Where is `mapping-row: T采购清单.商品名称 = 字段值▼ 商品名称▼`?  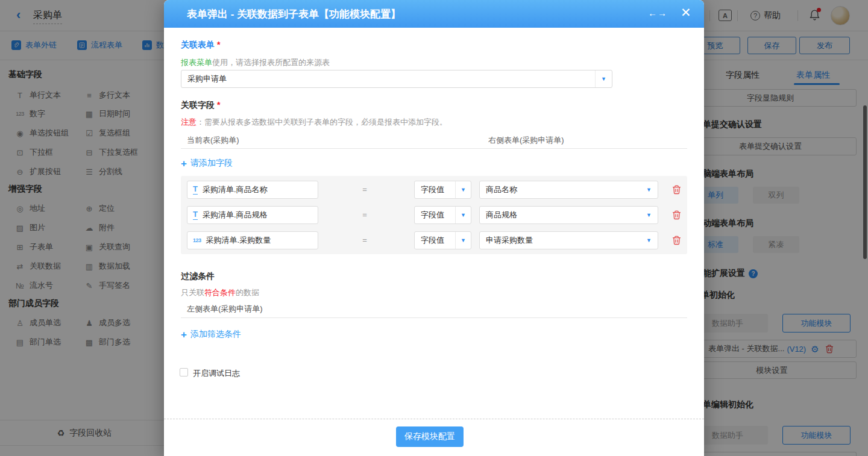
mapping-row: T采购清单.商品名称 = 字段值▼ 商品名称▼ is located at coordinates (434, 190).